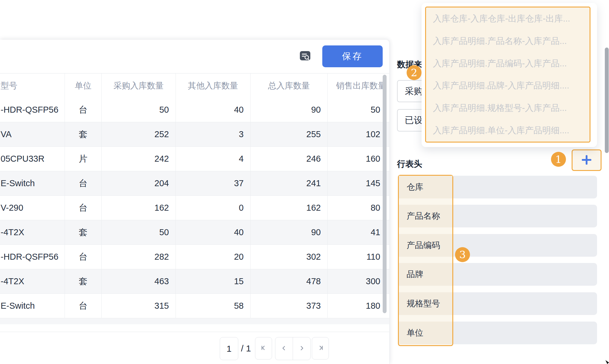 The height and width of the screenshot is (364, 609). Describe the element at coordinates (213, 282) in the screenshot. I see `cell-other-in: 15` at that location.